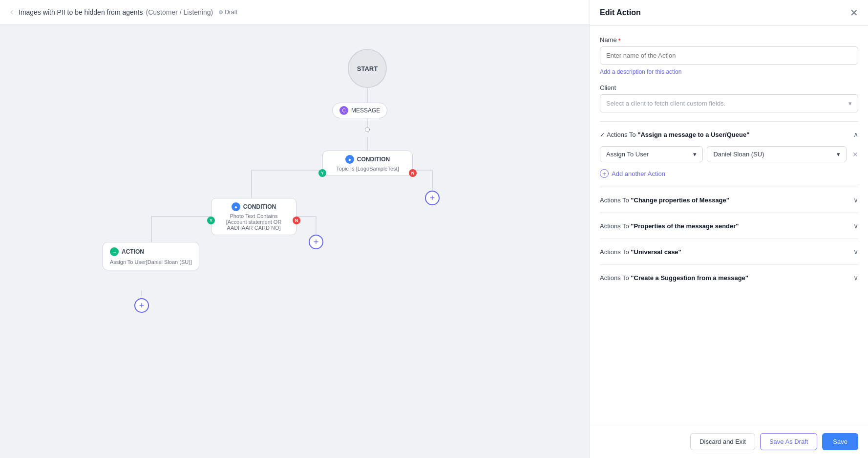 The image size is (868, 458). What do you see at coordinates (666, 104) in the screenshot?
I see `client-placeholder: Select a client to fetch client custom f…` at bounding box center [666, 104].